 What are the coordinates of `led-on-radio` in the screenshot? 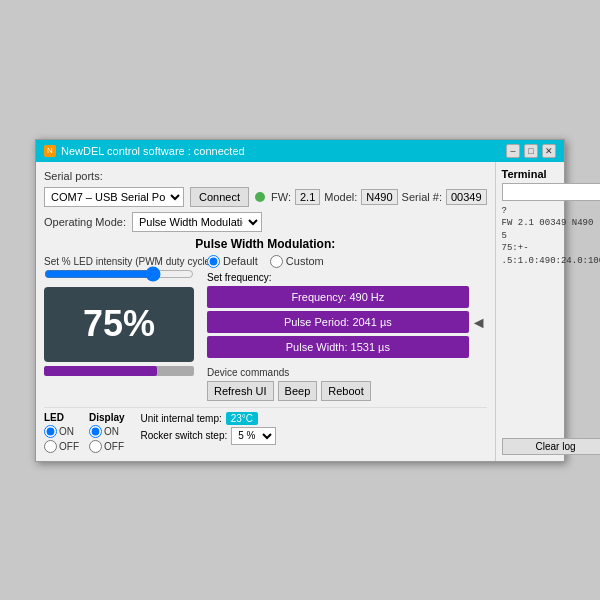 It's located at (50, 432).